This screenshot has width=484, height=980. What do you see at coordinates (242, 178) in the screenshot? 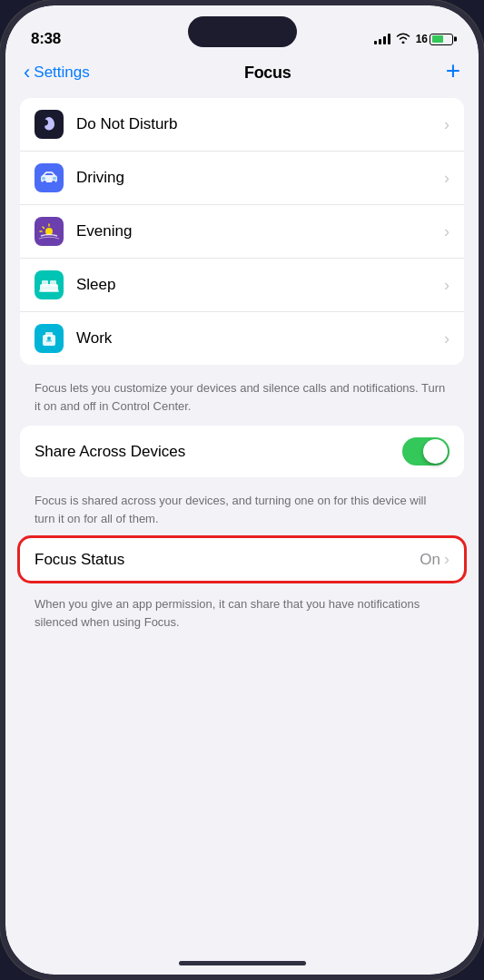
I see `list-item-driving: Driving ›` at bounding box center [242, 178].